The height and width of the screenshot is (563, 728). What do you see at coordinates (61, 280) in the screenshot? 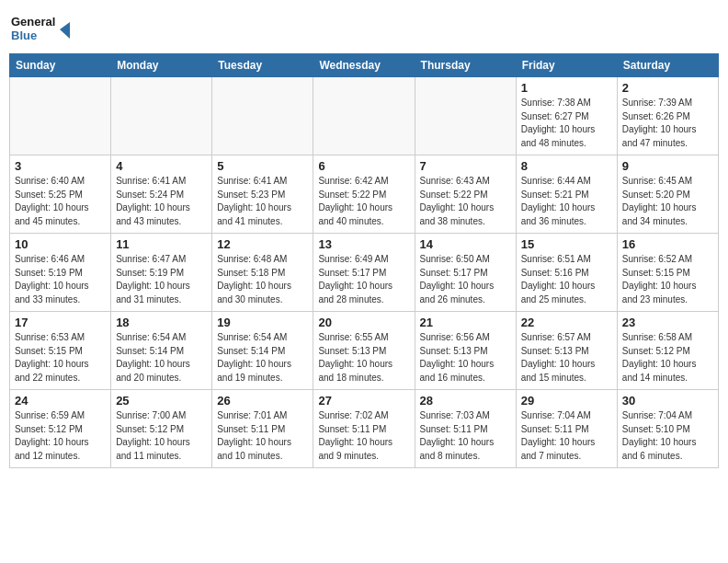
I see `day-info: Sunrise: 6:46 AMSunset: 5:19 PMDaylight:…` at bounding box center [61, 280].